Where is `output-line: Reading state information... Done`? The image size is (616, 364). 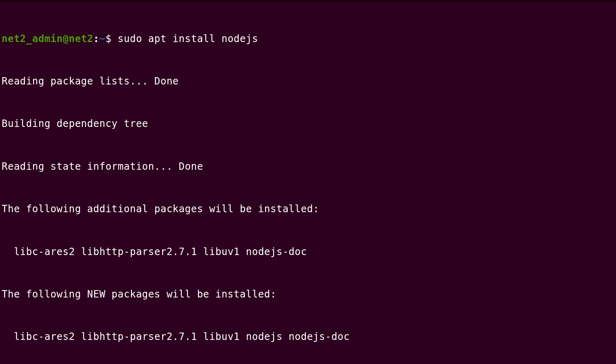 output-line: Reading state information... Done is located at coordinates (308, 166).